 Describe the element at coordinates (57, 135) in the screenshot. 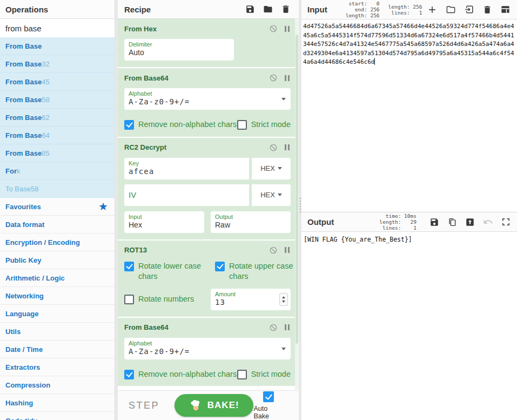

I see `operation-item-from-base64: From Base64` at that location.